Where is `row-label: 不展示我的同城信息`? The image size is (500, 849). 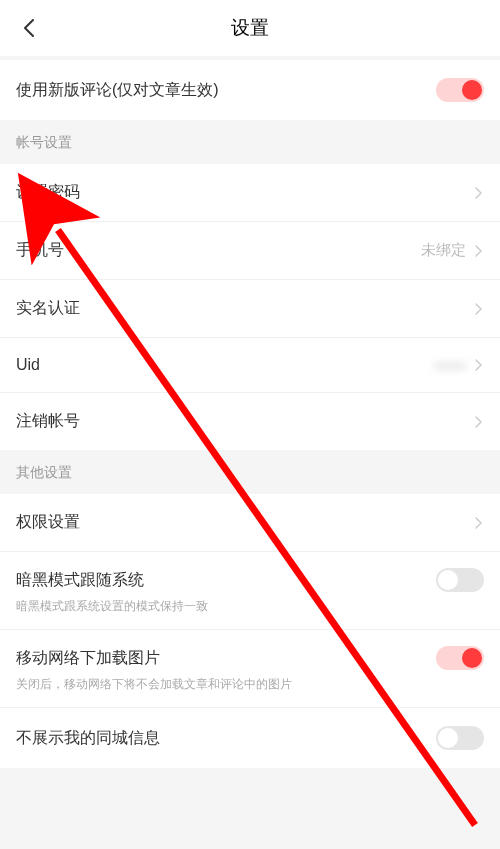 row-label: 不展示我的同城信息 is located at coordinates (88, 738).